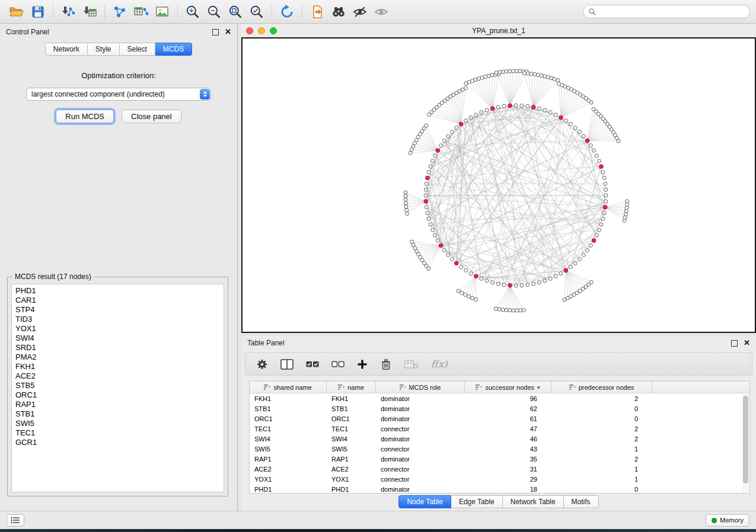 The image size is (756, 532). I want to click on select-all-button, so click(312, 364).